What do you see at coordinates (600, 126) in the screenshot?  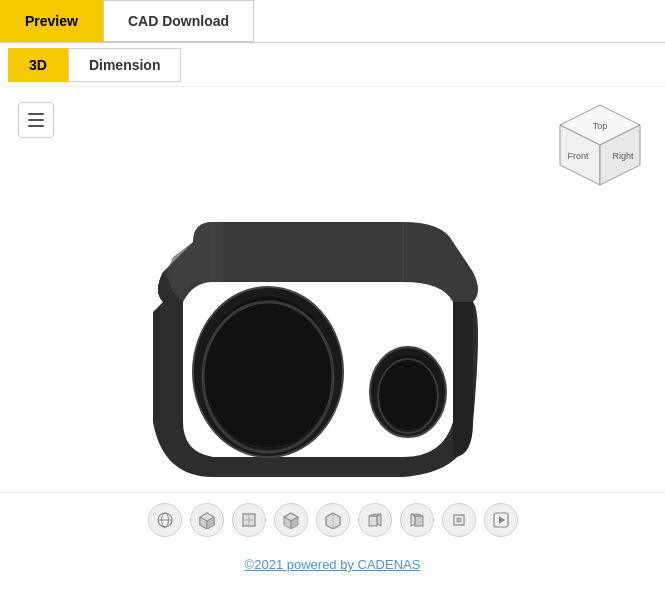 I see `svg-text: Top` at bounding box center [600, 126].